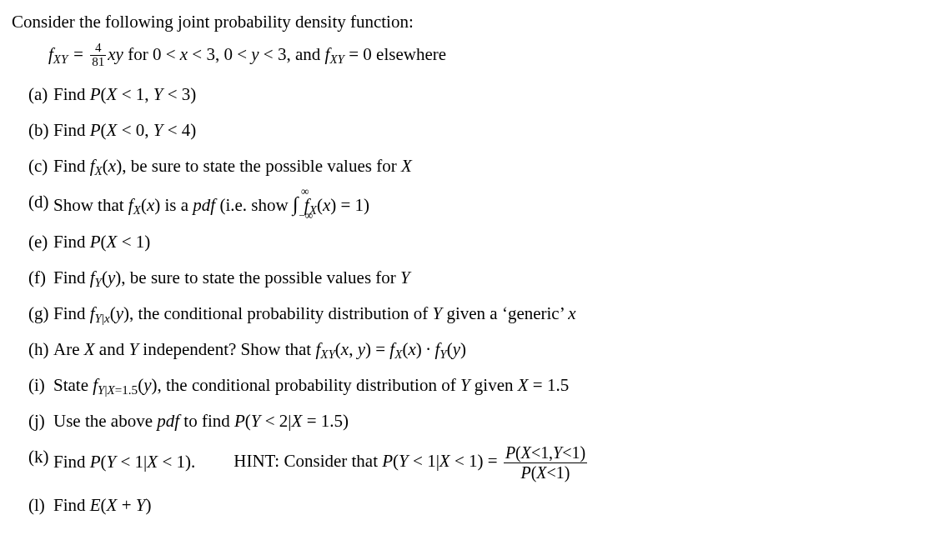  What do you see at coordinates (38, 313) in the screenshot?
I see `part-marker: (g)` at bounding box center [38, 313].